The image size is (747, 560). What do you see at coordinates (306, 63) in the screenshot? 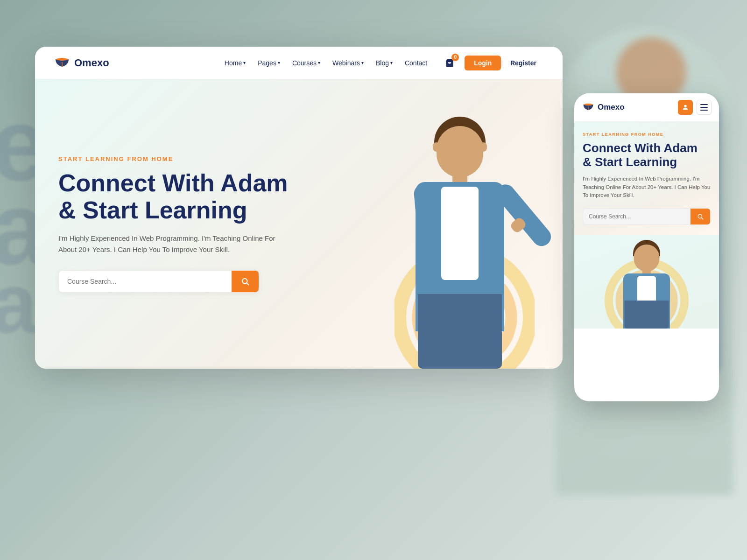
I see `nav-courses: Courses ▾` at bounding box center [306, 63].